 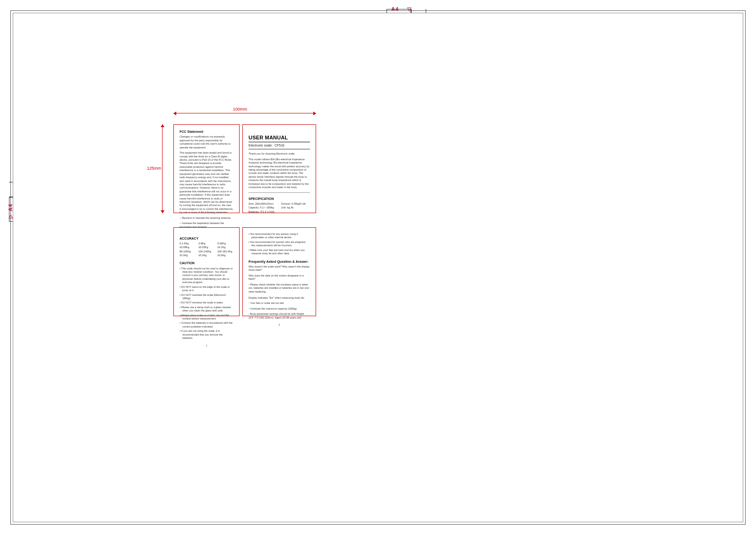 What do you see at coordinates (279, 298) in the screenshot?
I see `err-heading: Display indicates "Err" when measuring b…` at bounding box center [279, 298].